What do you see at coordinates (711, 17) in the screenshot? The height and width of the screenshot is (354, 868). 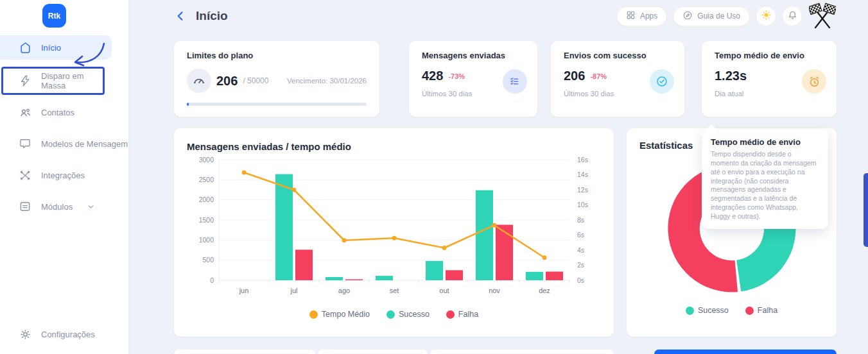 I see `usage-guide-button: Guia de Uso` at bounding box center [711, 17].